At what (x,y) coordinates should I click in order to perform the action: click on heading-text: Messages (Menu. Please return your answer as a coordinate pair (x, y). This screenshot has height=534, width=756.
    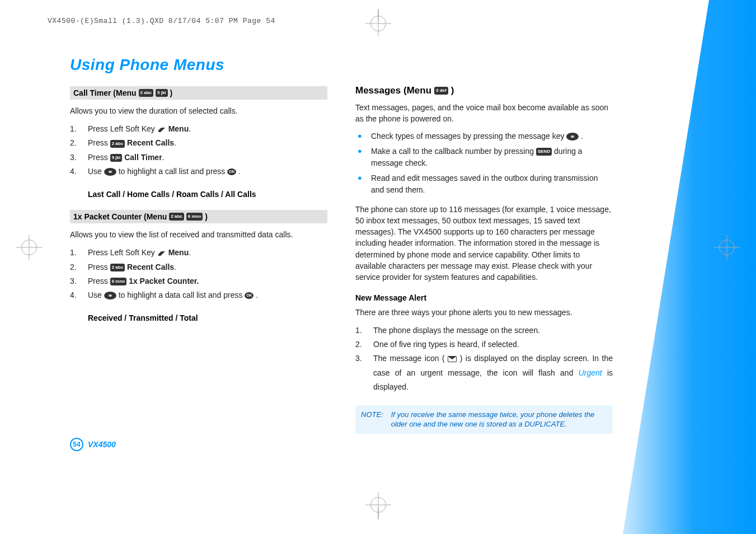
    Looking at the image, I should click on (393, 91).